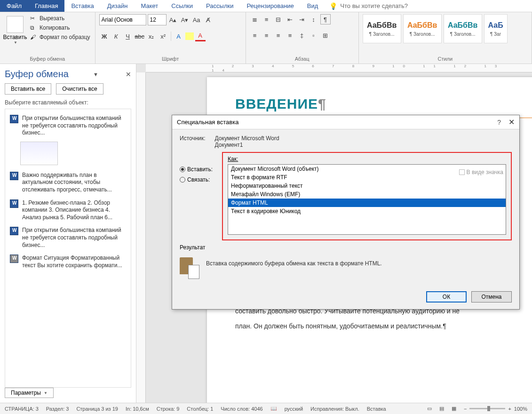  I want to click on style-item-3: АаБ ¶ Заг, so click(496, 29).